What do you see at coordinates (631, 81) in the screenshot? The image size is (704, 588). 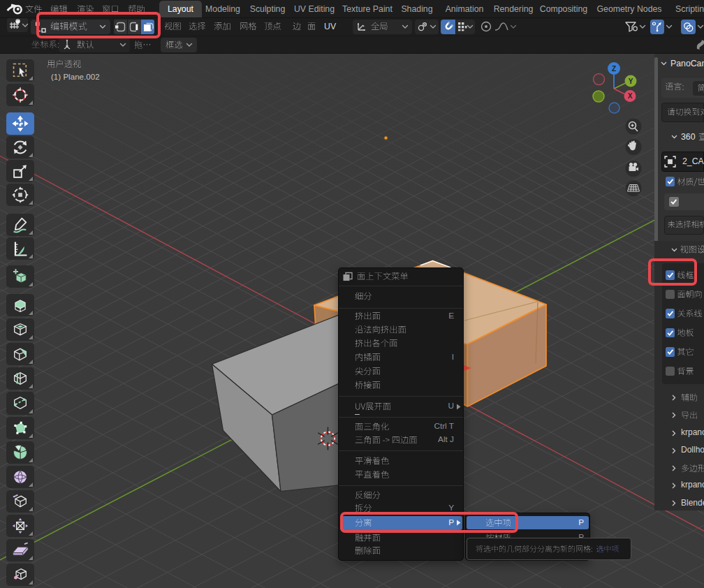 I see `svg-text: Y` at bounding box center [631, 81].